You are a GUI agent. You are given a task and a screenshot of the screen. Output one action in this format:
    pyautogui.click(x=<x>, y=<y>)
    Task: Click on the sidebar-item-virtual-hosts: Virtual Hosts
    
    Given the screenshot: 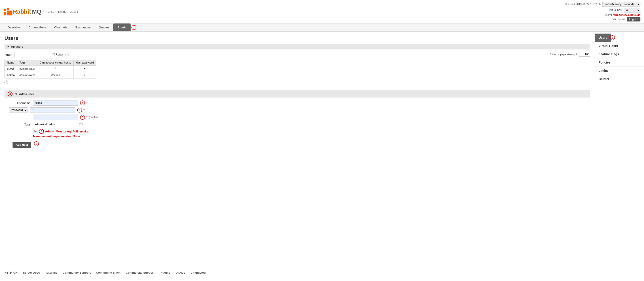 What is the action you would take?
    pyautogui.click(x=620, y=46)
    